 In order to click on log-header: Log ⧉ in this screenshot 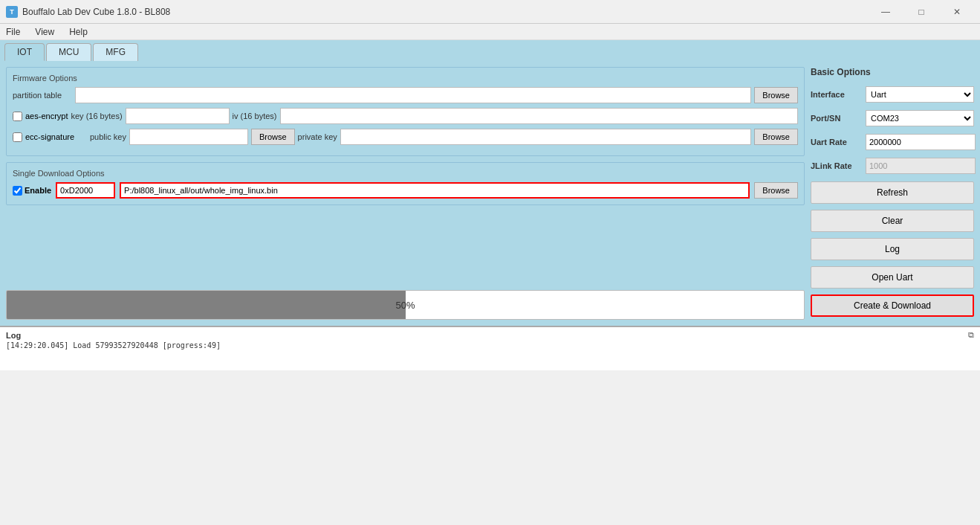, I will do `click(490, 335)`.